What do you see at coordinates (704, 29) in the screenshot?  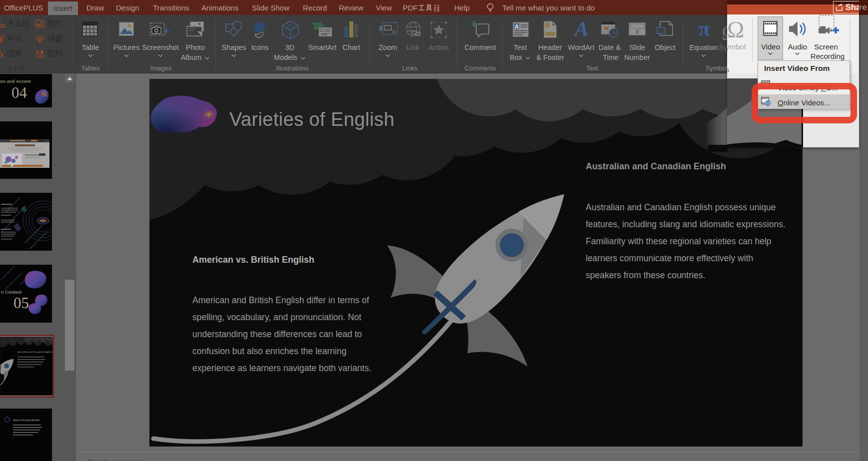 I see `svg-text: π` at bounding box center [704, 29].